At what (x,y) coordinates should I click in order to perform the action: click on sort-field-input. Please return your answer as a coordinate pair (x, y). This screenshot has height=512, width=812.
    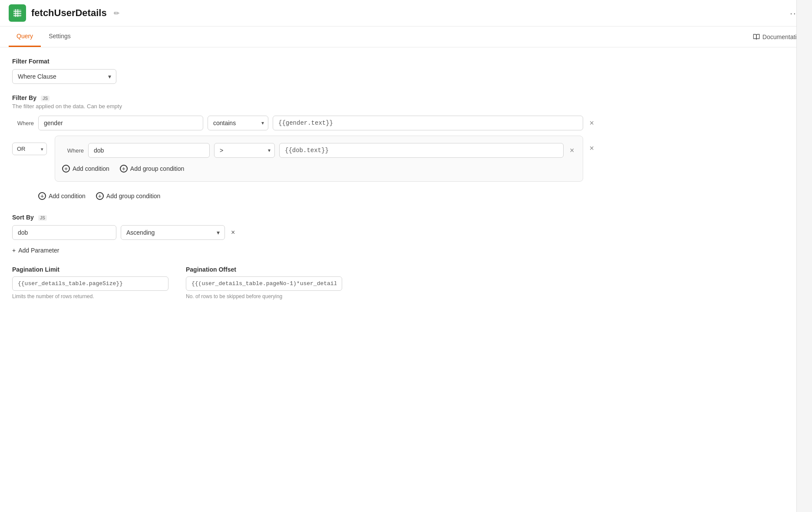
    Looking at the image, I should click on (64, 233).